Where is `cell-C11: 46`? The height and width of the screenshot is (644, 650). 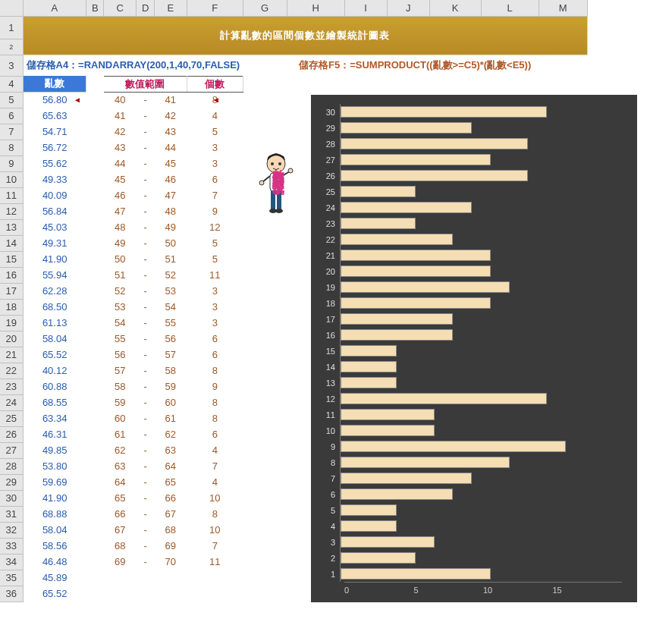
cell-C11: 46 is located at coordinates (120, 196).